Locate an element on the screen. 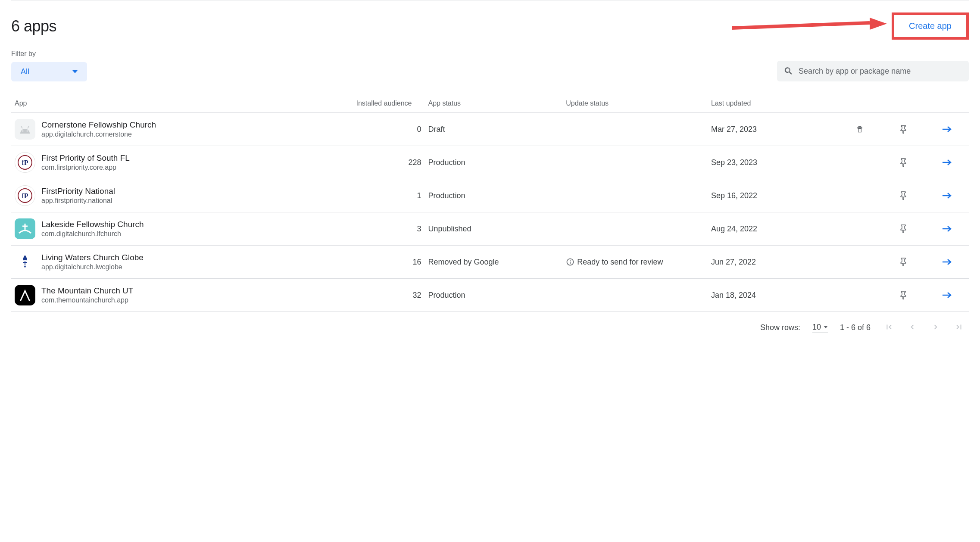  header-row: 6 apps Create app is located at coordinates (490, 26).